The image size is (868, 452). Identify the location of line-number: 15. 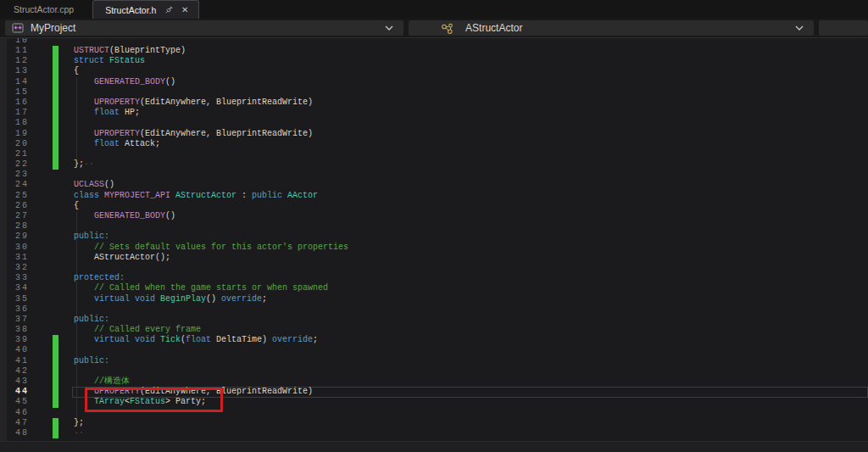
(18, 92).